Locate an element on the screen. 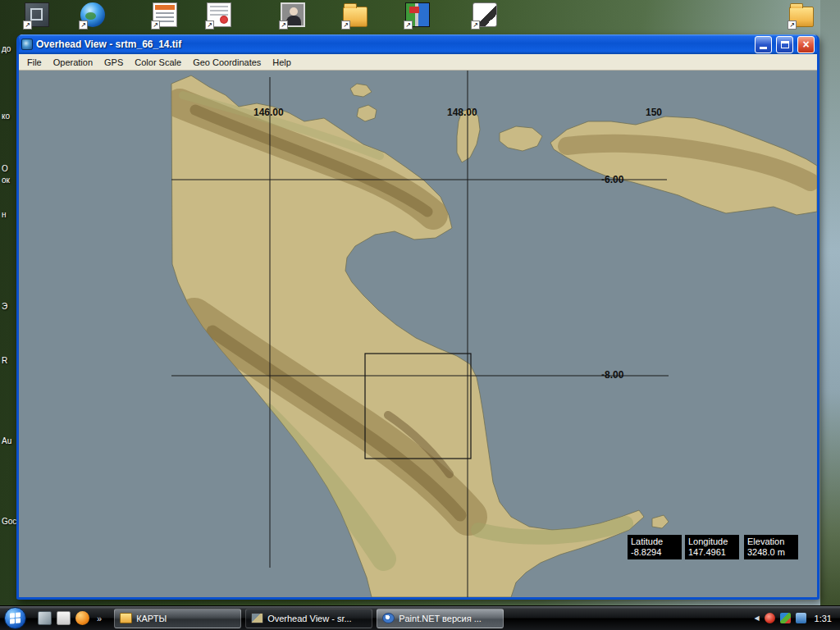  menu-operation: Operation is located at coordinates (73, 62).